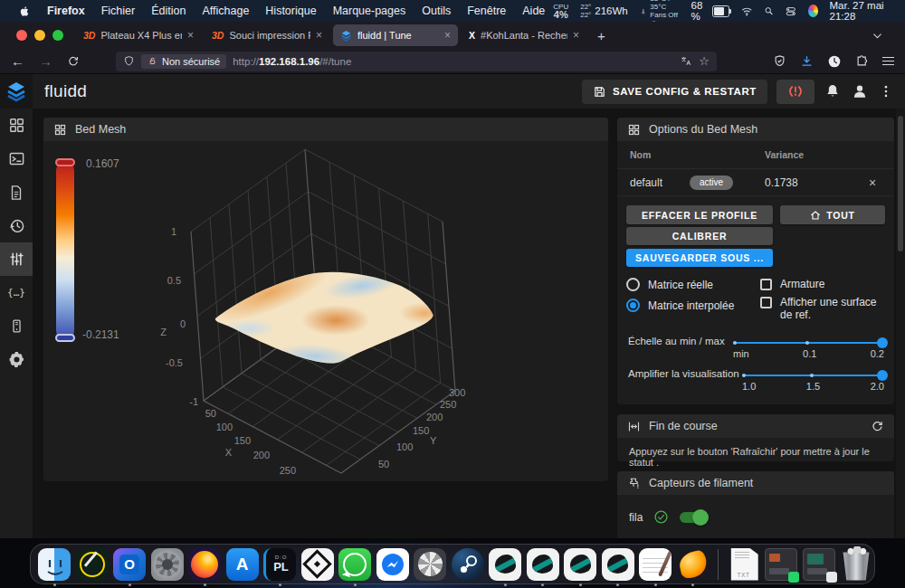  What do you see at coordinates (700, 215) in the screenshot?
I see `clear-profile-button: EFFACER LE PROFILE` at bounding box center [700, 215].